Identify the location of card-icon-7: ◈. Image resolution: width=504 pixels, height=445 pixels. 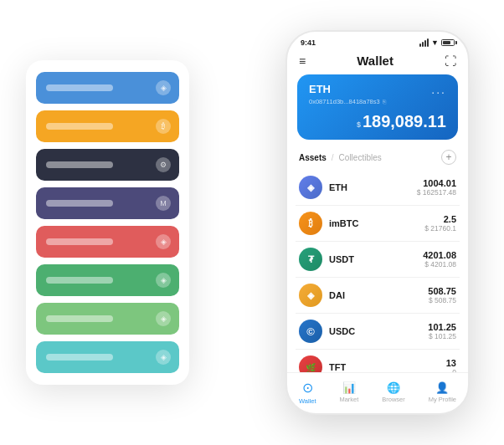
(163, 319).